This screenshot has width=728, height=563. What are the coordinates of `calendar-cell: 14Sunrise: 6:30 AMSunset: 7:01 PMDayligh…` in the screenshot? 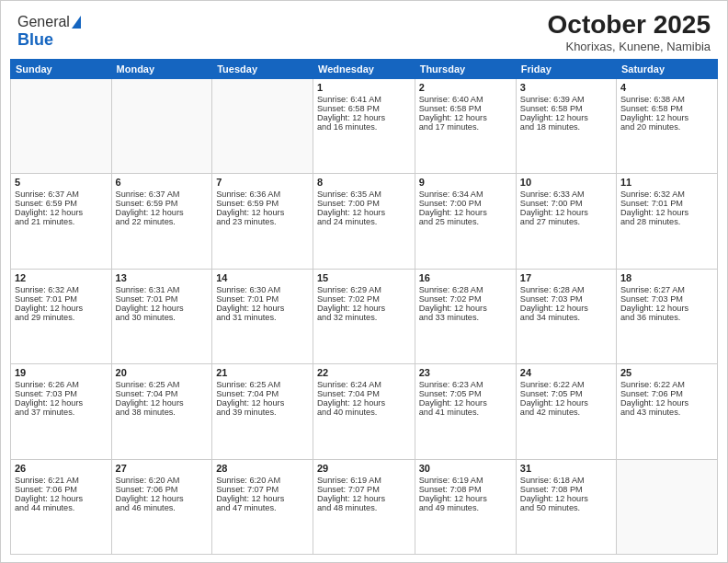 It's located at (263, 316).